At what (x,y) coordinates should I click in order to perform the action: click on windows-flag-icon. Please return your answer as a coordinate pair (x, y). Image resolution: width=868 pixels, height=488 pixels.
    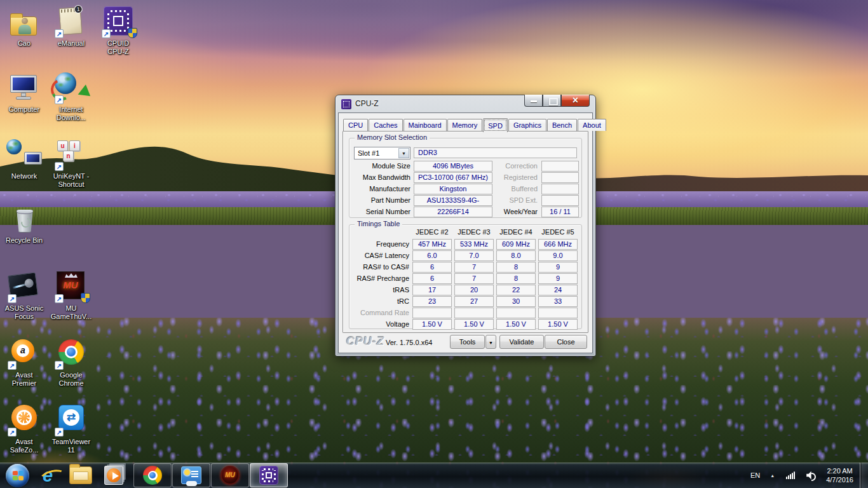
    Looking at the image, I should click on (18, 475).